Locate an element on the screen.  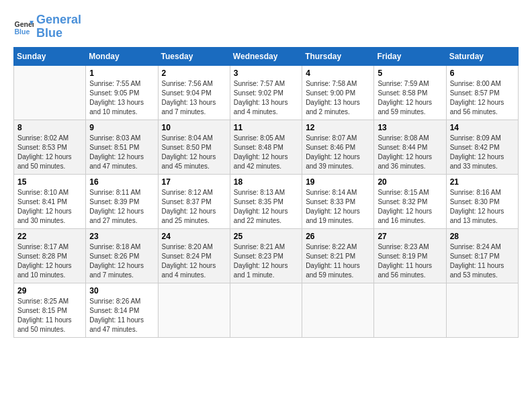
day-info: Sunrise: 8:00 AMSunset: 8:57 PMDaylight:… is located at coordinates (477, 98).